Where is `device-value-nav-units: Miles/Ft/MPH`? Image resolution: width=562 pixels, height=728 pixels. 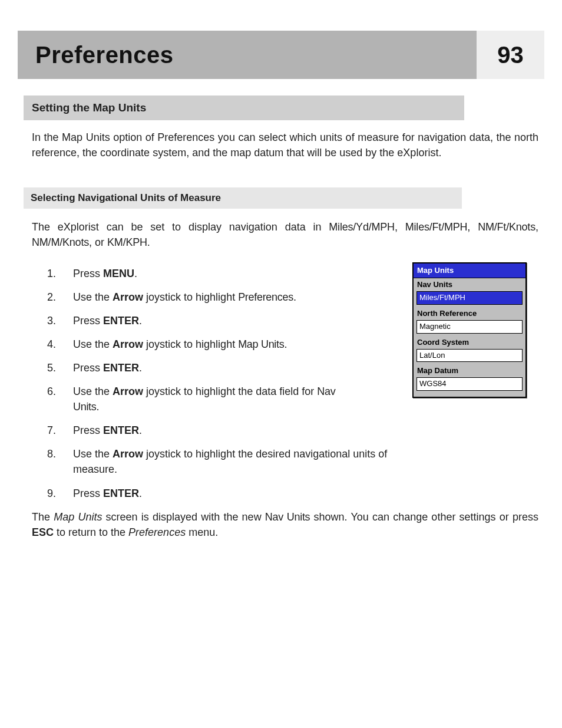 device-value-nav-units: Miles/Ft/MPH is located at coordinates (470, 298).